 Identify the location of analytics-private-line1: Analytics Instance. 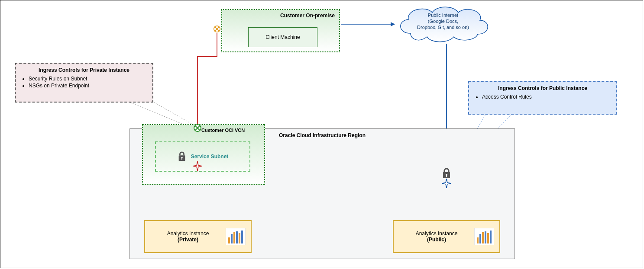
(188, 234).